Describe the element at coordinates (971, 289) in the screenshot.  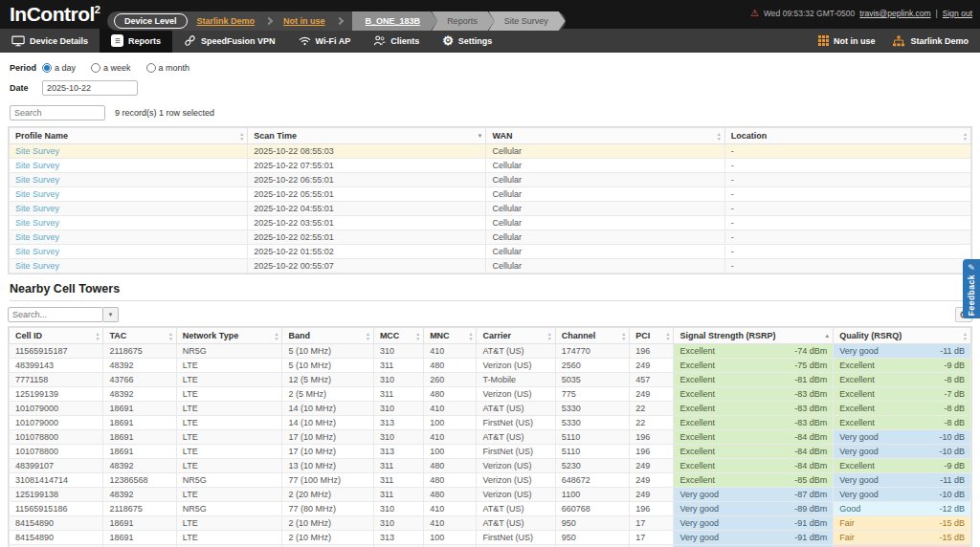
I see `feedback-tab: ✎ Feedback` at that location.